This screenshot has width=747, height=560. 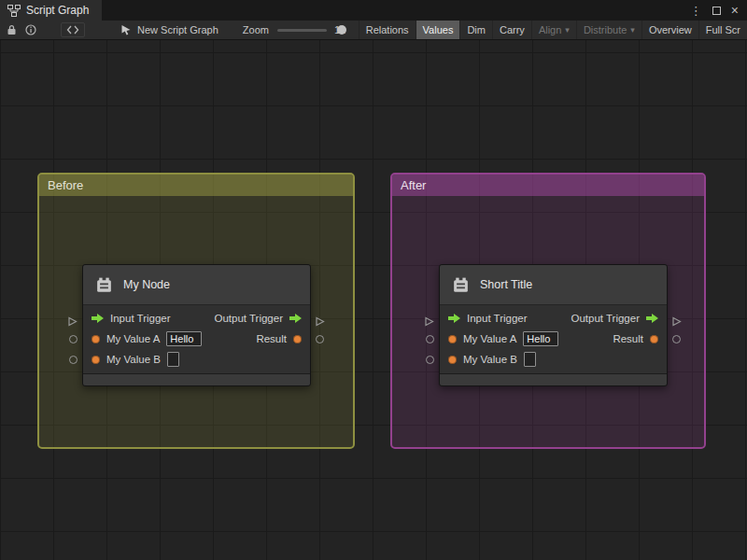 I want to click on node-my-node: My Node Input Trigger Output Trigger, so click(x=196, y=325).